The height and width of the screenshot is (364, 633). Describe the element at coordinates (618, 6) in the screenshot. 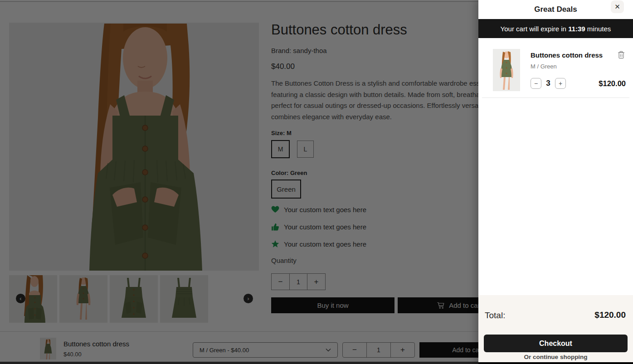

I see `close-icon: ✕` at that location.